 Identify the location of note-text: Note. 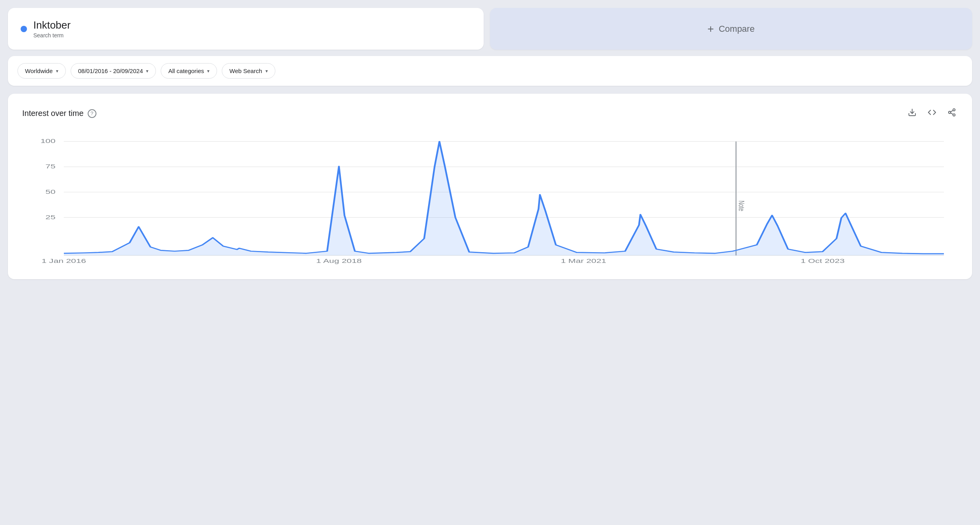
(742, 206).